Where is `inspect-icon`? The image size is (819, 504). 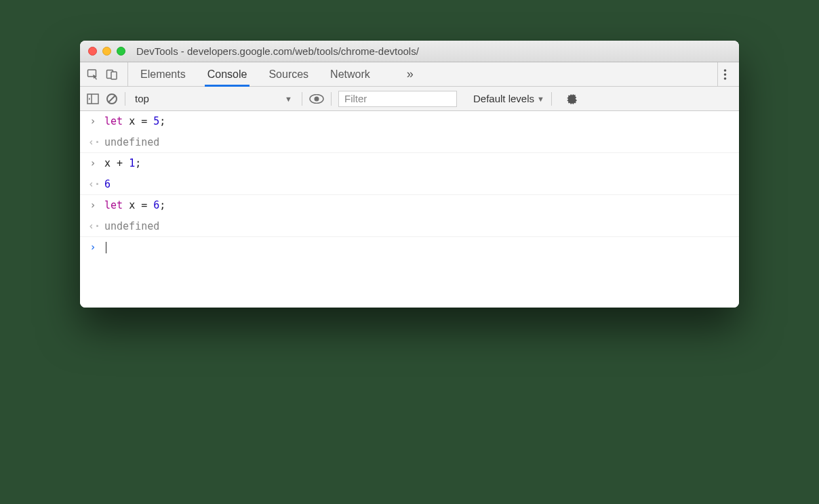 inspect-icon is located at coordinates (93, 75).